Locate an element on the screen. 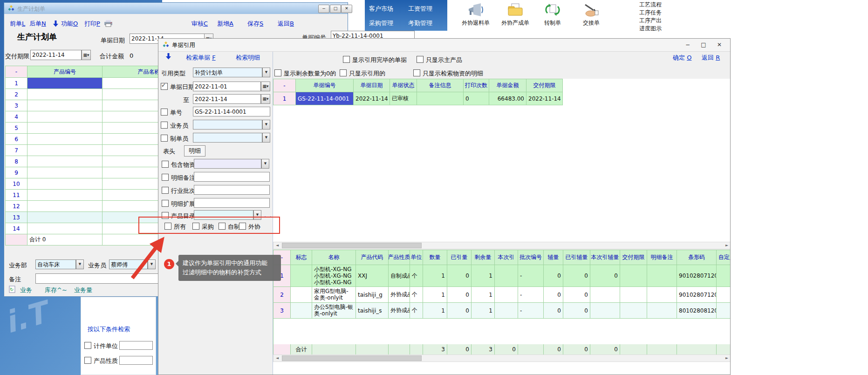 Image resolution: width=868 pixels, height=375 pixels. row-number-cell: 4 is located at coordinates (17, 117).